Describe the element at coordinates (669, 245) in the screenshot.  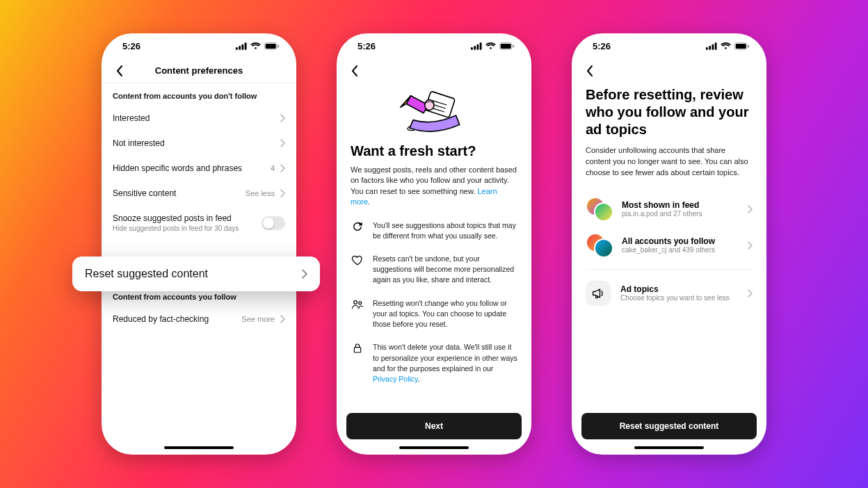
I see `row-all-accounts-you-follow: All accounts you follow cake_baker_cj an…` at that location.